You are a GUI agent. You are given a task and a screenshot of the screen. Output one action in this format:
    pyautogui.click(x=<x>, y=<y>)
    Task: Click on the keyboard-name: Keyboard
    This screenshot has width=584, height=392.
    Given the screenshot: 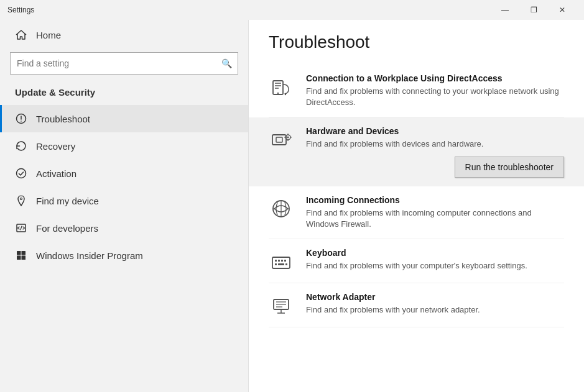 What is the action you would take?
    pyautogui.click(x=435, y=253)
    